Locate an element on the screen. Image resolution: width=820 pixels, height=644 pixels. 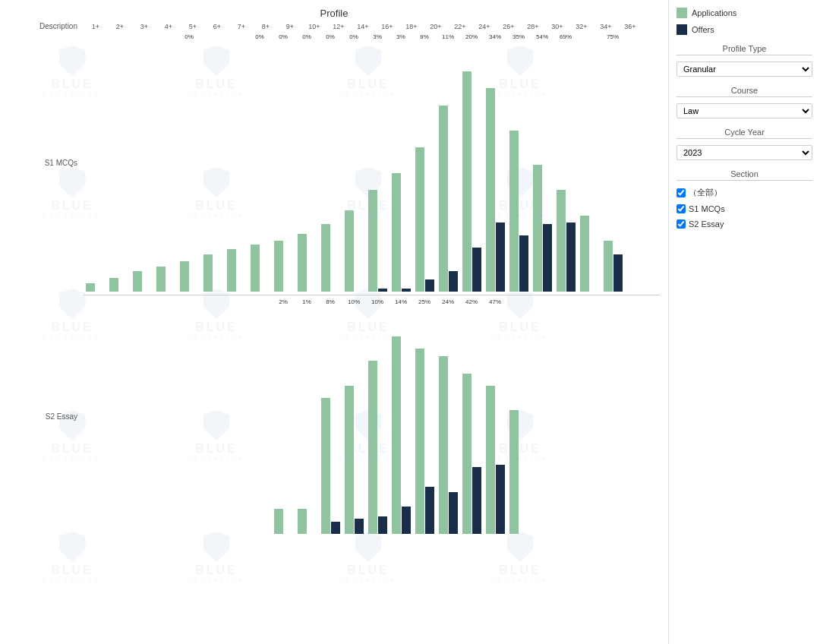
bar-group: 42% is located at coordinates (472, 416).